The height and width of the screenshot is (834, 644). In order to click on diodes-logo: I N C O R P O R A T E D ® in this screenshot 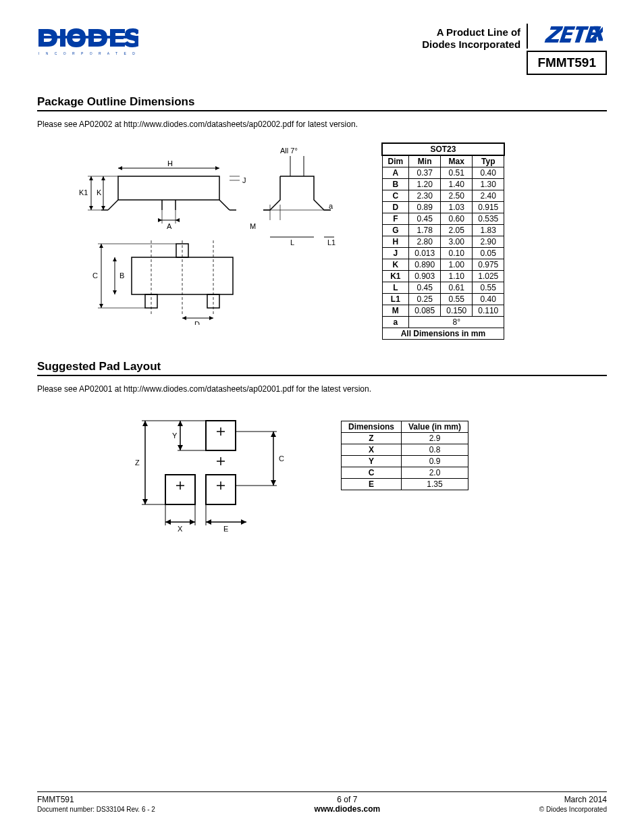, I will do `click(88, 41)`.